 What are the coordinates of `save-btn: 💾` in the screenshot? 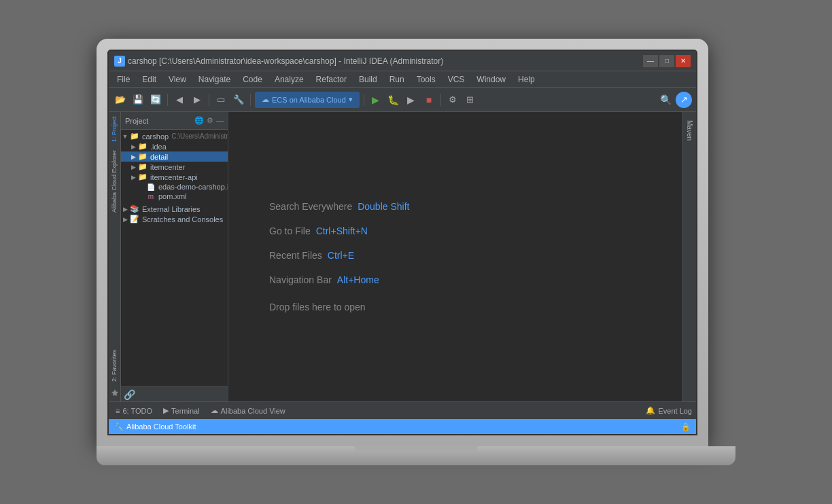 It's located at (138, 100).